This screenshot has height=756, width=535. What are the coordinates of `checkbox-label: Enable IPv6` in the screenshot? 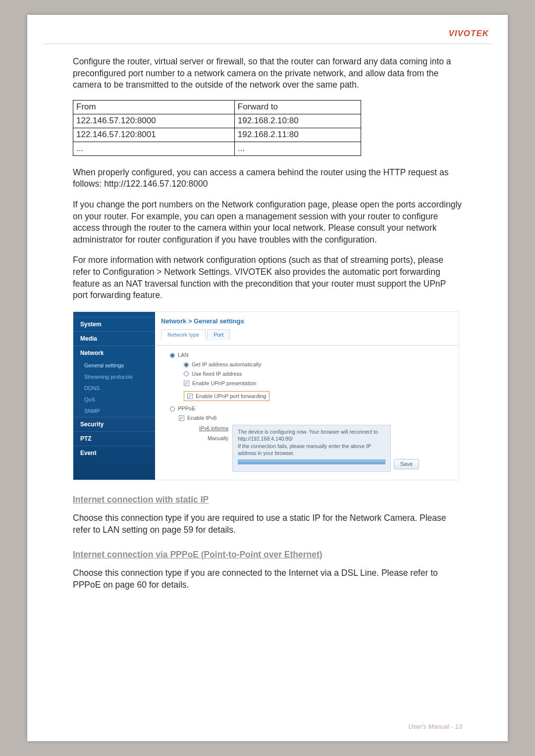 It's located at (202, 418).